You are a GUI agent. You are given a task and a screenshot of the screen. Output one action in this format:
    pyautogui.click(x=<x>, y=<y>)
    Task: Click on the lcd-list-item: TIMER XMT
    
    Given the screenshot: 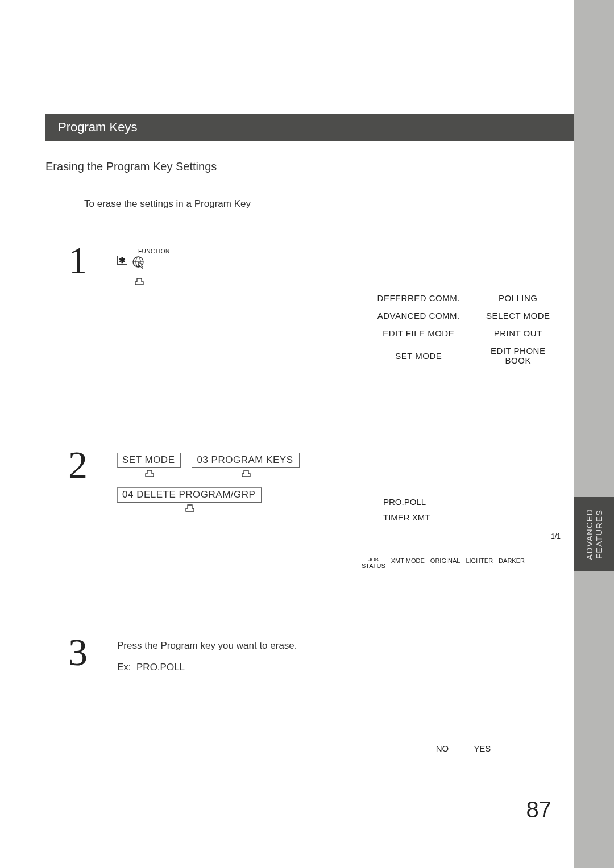 What is the action you would take?
    pyautogui.click(x=473, y=517)
    